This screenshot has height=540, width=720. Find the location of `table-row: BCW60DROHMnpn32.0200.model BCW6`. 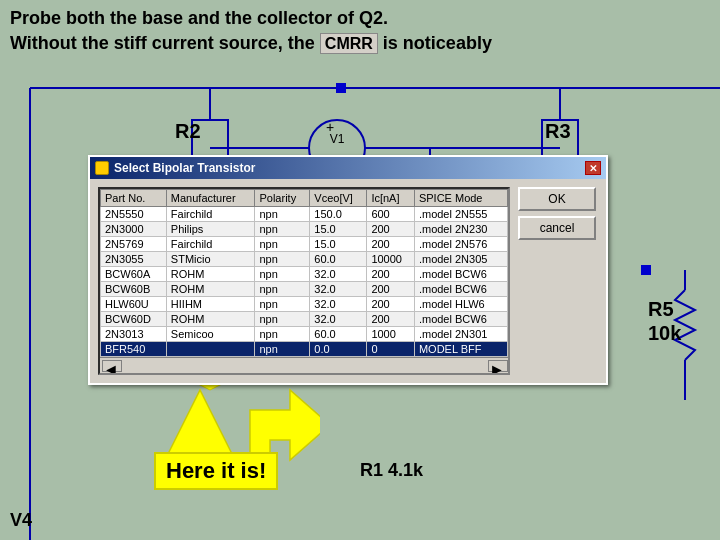

table-row: BCW60DROHMnpn32.0200.model BCW6 is located at coordinates (304, 320).